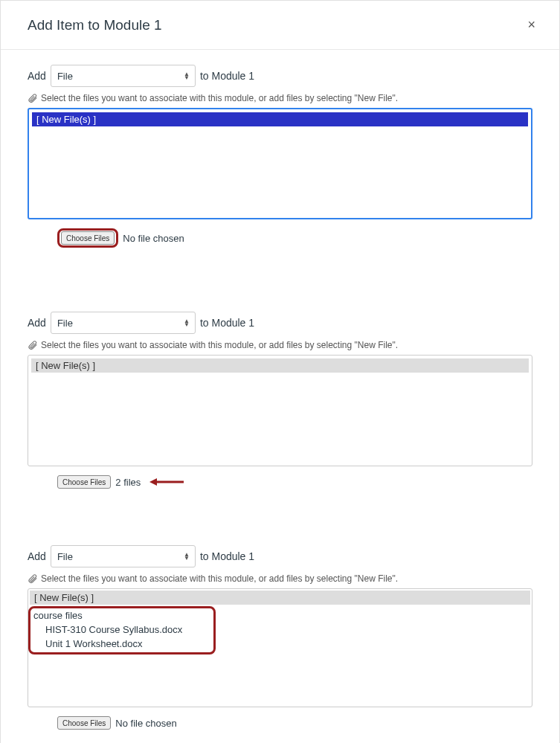 This screenshot has width=560, height=743. Describe the element at coordinates (280, 648) in the screenshot. I see `file-list-box: [ New File(s) ] course files HIST-310 Co…` at that location.